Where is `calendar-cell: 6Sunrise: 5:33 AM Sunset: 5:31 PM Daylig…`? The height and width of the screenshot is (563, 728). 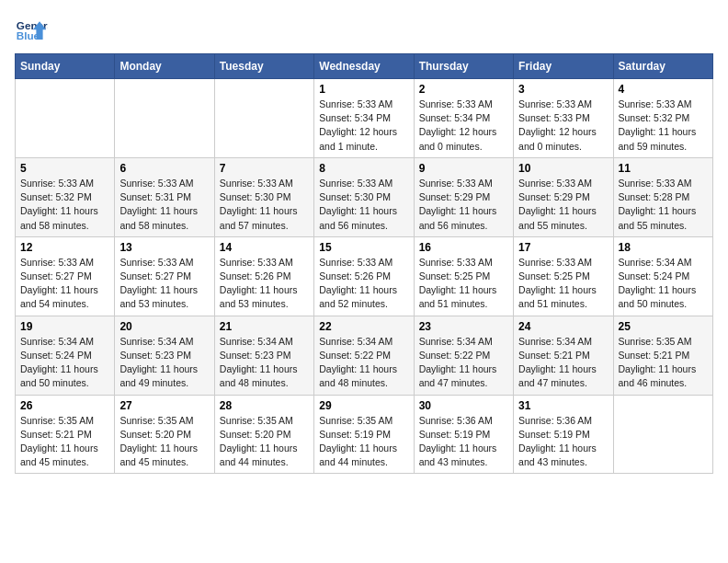
calendar-cell: 6Sunrise: 5:33 AM Sunset: 5:31 PM Daylig… is located at coordinates (165, 197).